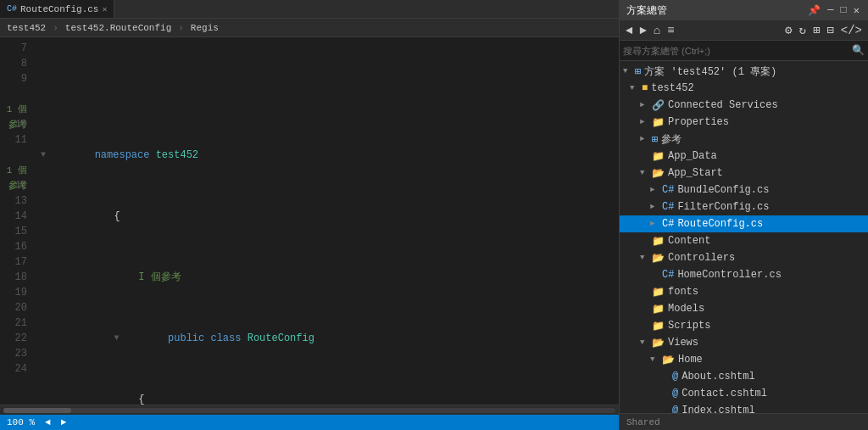 This screenshot has height=430, width=868. I want to click on search-btn: 🔍, so click(858, 51).